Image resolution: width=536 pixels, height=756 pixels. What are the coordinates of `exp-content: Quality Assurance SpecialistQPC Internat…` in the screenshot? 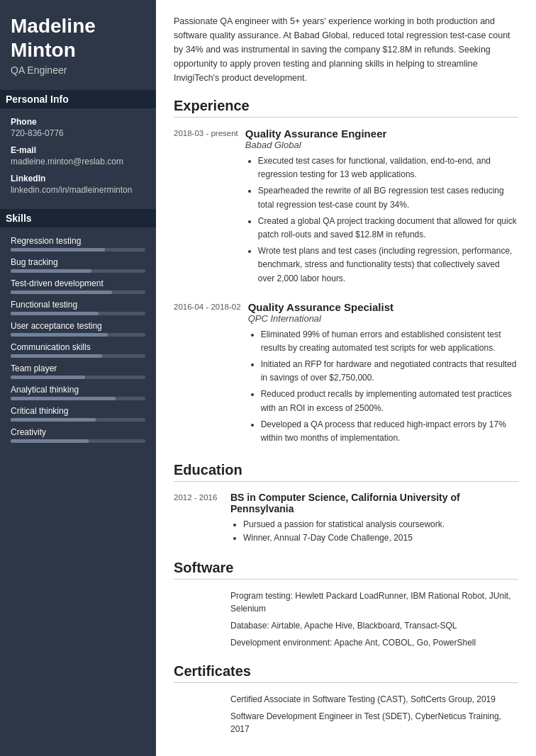 It's located at (383, 375).